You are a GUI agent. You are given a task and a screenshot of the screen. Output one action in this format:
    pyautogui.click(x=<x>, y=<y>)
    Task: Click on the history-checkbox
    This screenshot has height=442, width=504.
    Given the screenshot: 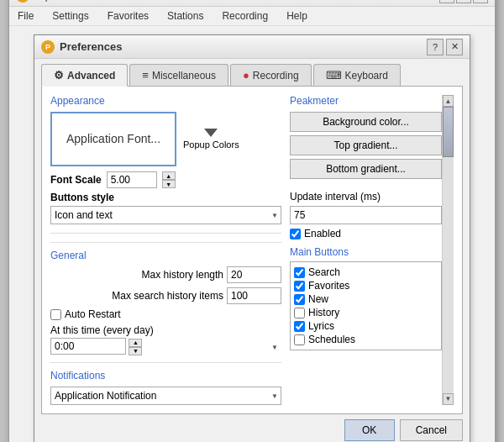 What is the action you would take?
    pyautogui.click(x=299, y=313)
    